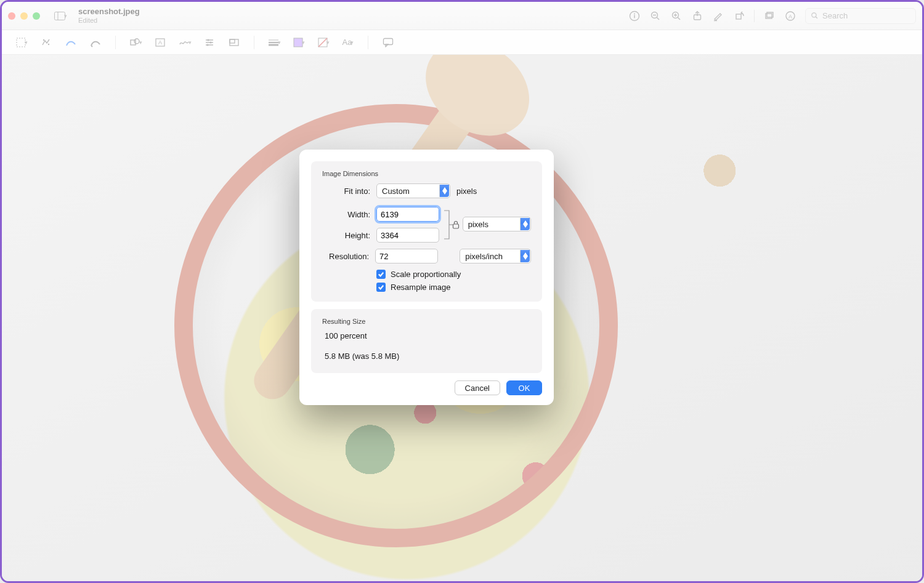 This screenshot has width=924, height=583. What do you see at coordinates (109, 21) in the screenshot?
I see `document-status: Edited` at bounding box center [109, 21].